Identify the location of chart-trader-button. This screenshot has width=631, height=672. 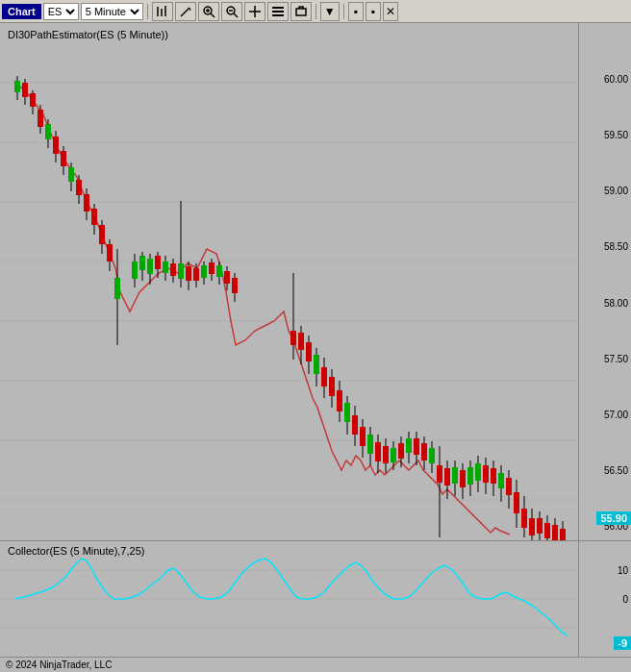
(301, 12).